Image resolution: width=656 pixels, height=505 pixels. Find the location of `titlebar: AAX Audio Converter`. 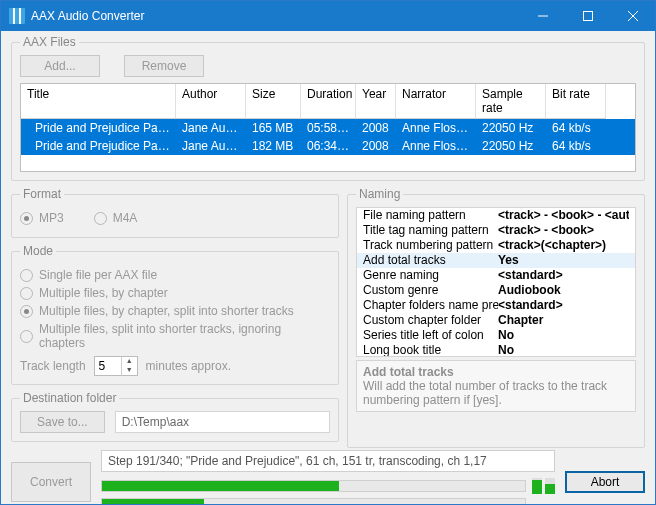

titlebar: AAX Audio Converter is located at coordinates (328, 16).